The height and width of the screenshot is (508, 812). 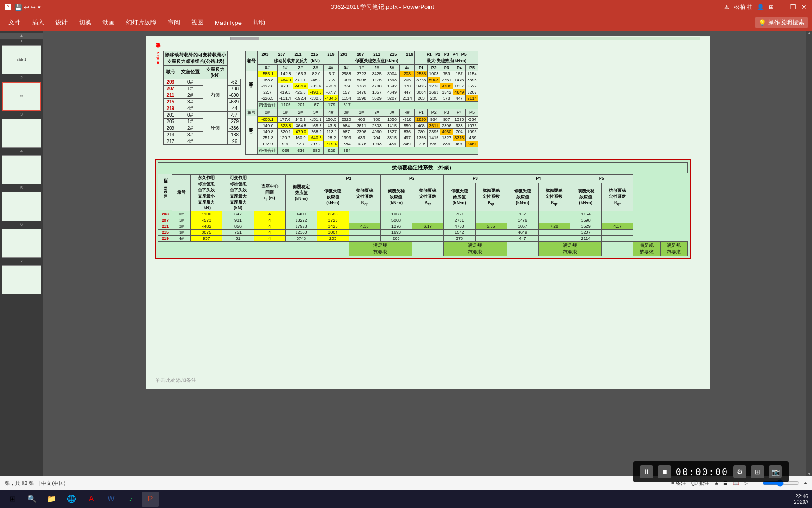 What do you see at coordinates (376, 73) in the screenshot?
I see `ir1-7: 3425` at bounding box center [376, 73].